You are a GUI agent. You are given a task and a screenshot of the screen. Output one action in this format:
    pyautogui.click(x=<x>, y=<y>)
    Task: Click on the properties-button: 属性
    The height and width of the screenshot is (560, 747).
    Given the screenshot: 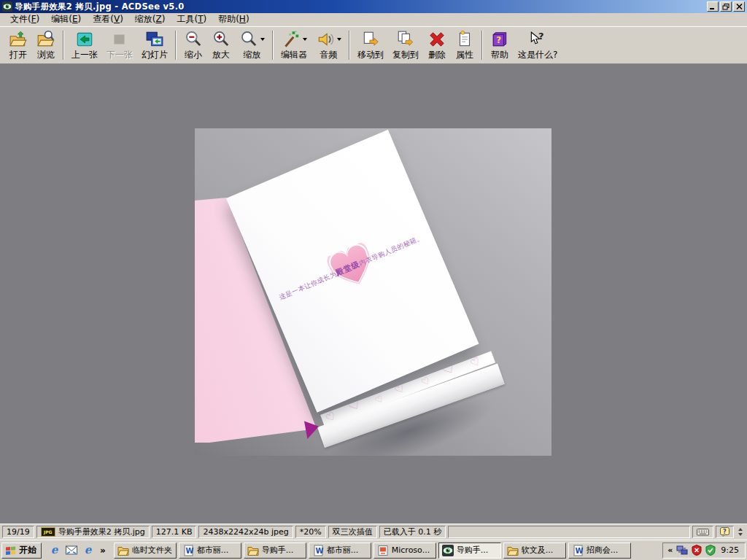 What is the action you would take?
    pyautogui.click(x=465, y=45)
    